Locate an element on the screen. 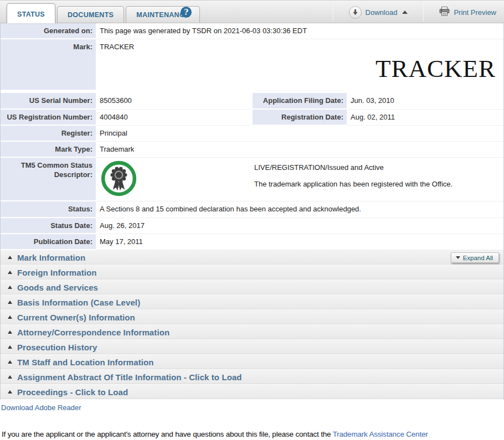 This screenshot has width=504, height=440. mark-image: TRACKER is located at coordinates (300, 70).